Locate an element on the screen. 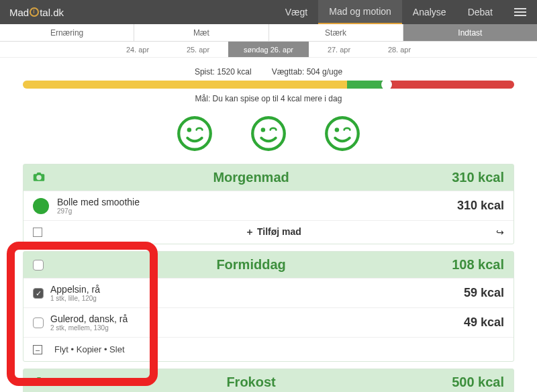 Image resolution: width=537 pixels, height=392 pixels. smiley-3-icon is located at coordinates (342, 134).